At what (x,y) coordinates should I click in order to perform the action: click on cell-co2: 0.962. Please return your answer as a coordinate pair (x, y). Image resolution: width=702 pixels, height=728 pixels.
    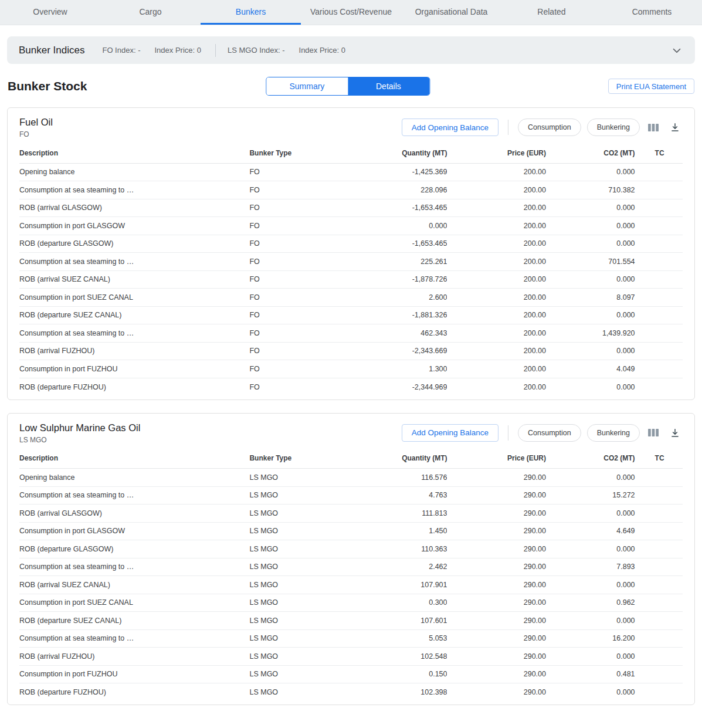
    Looking at the image, I should click on (591, 603).